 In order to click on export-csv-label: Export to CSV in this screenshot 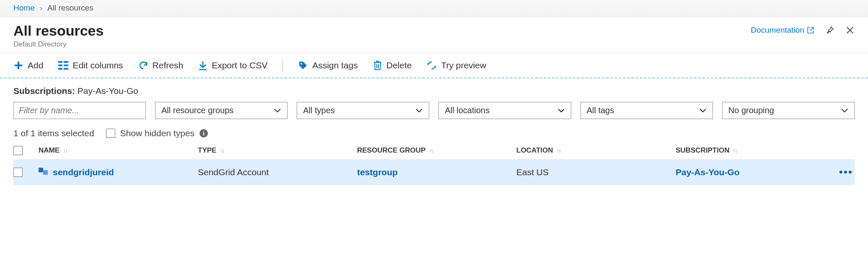, I will do `click(240, 65)`.